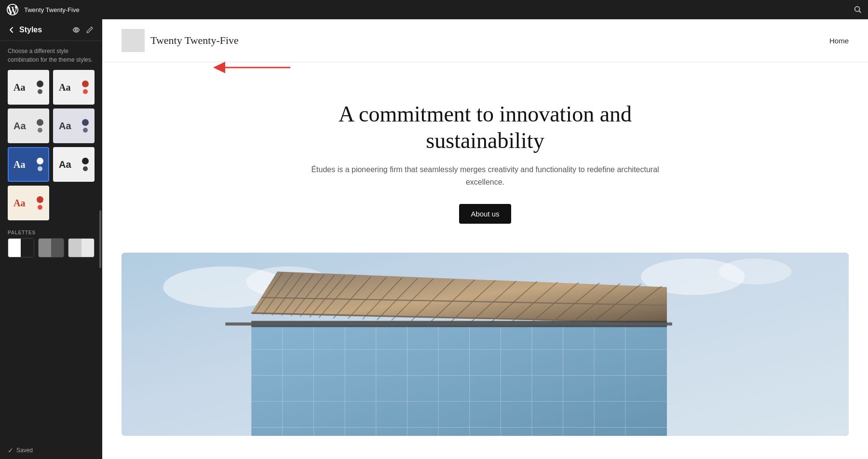 Image resolution: width=868 pixels, height=459 pixels. I want to click on palettes-label: PALETTES, so click(51, 232).